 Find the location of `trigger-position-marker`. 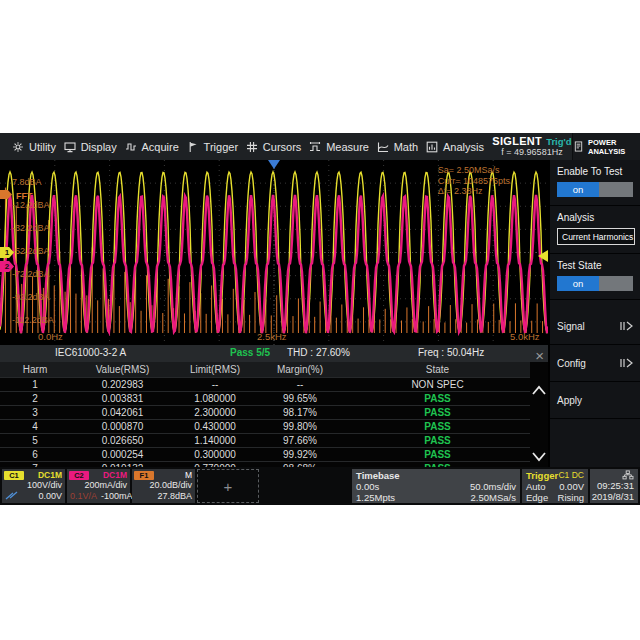

trigger-position-marker is located at coordinates (274, 164).